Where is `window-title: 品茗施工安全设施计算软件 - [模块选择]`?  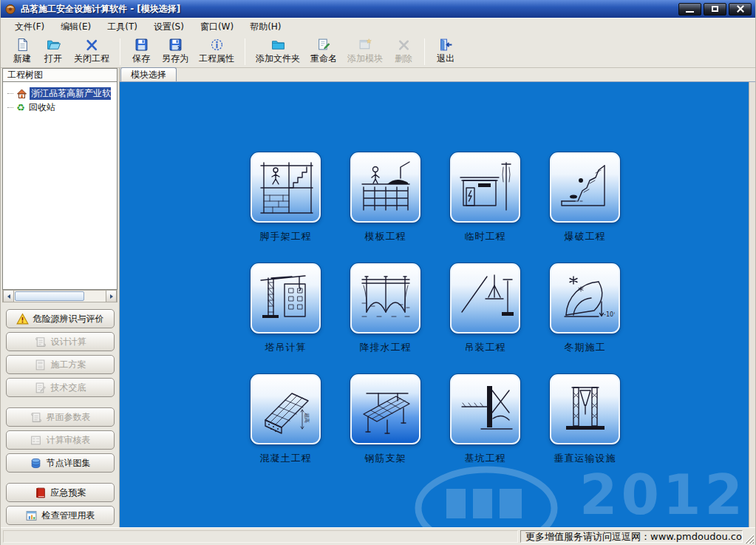 window-title: 品茗施工安全设施计算软件 - [模块选择] is located at coordinates (101, 9).